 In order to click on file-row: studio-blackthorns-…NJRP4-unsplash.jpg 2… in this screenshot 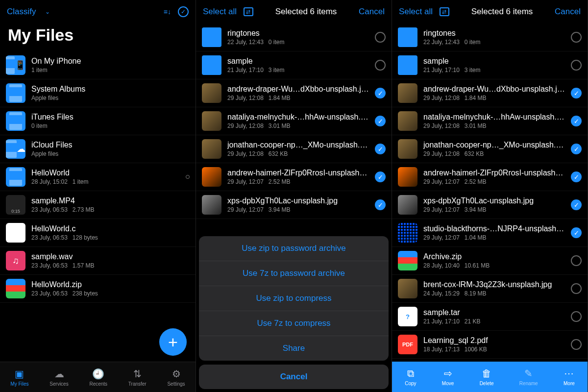, I will do `click(490, 233)`.